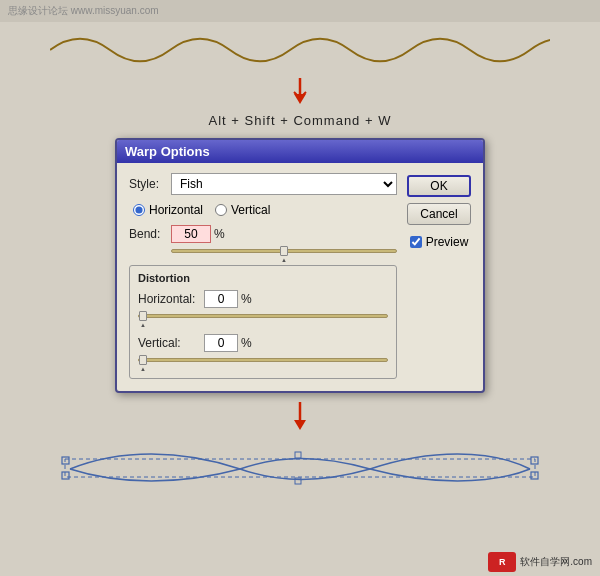 The width and height of the screenshot is (600, 576). Describe the element at coordinates (220, 234) in the screenshot. I see `bend-percent: %` at that location.